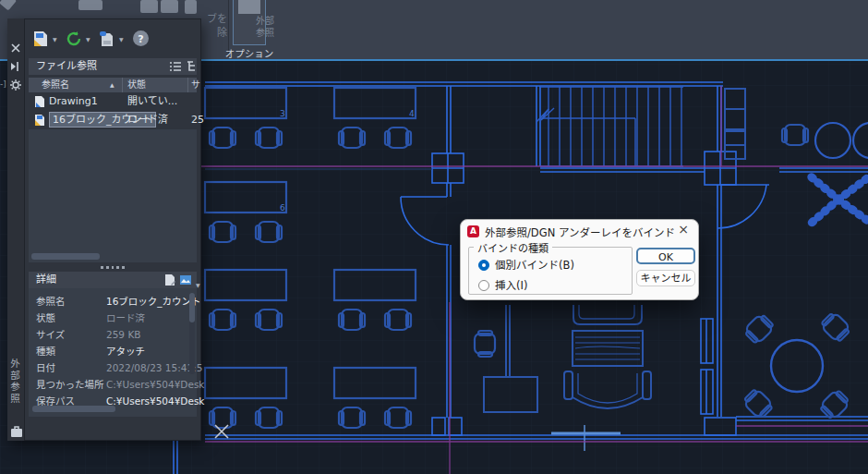 The width and height of the screenshot is (868, 474). What do you see at coordinates (580, 232) in the screenshot?
I see `dialog-title: 外部参照/DGN アンダーレイをバインド` at bounding box center [580, 232].